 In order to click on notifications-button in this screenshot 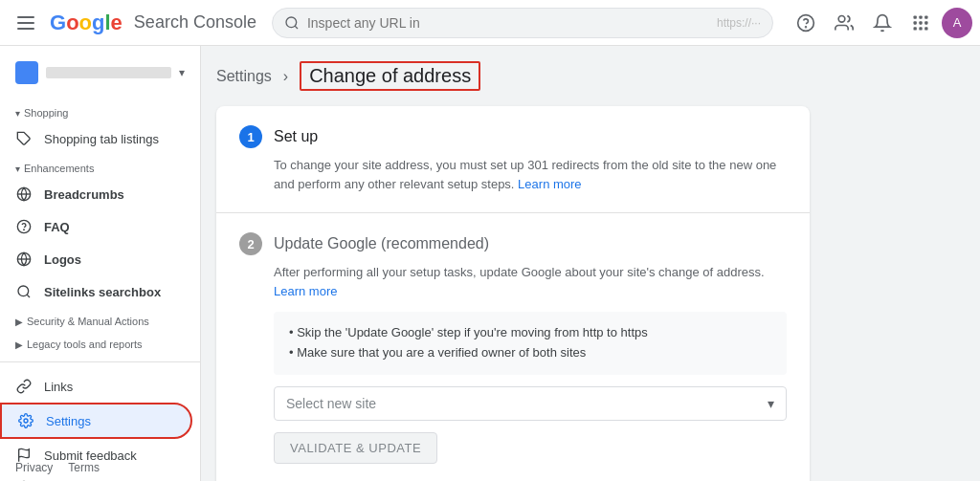, I will do `click(882, 23)`.